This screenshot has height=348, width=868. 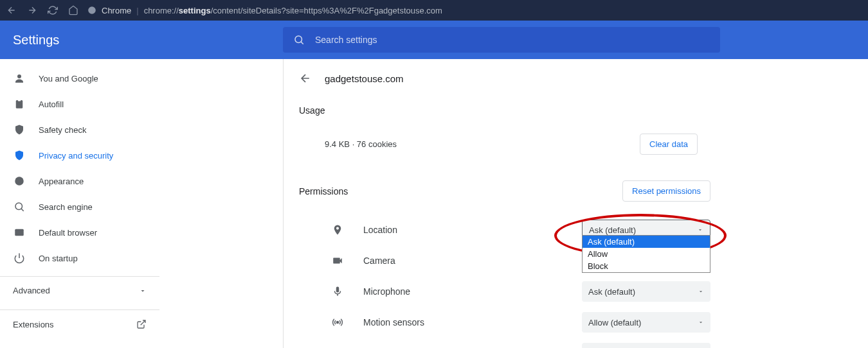 I want to click on shield-check-icon, so click(x=19, y=130).